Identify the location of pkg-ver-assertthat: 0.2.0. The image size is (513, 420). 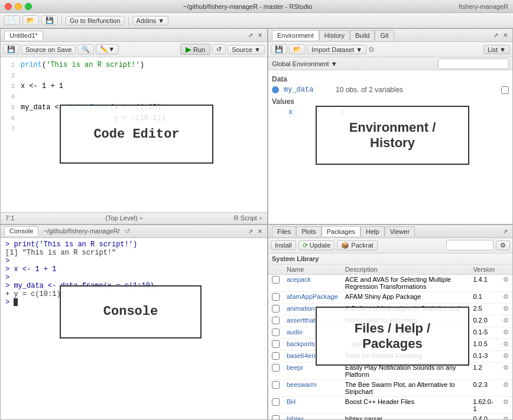
(485, 321).